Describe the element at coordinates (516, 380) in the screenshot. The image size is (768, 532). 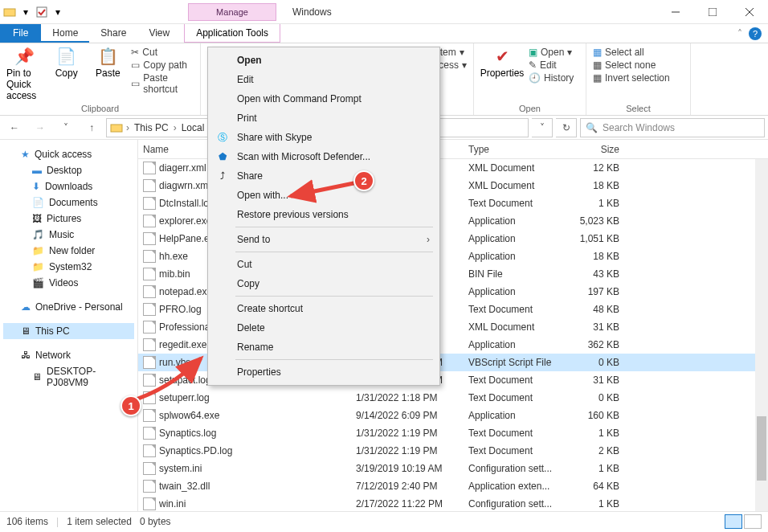
I see `file-type: Text Document` at that location.